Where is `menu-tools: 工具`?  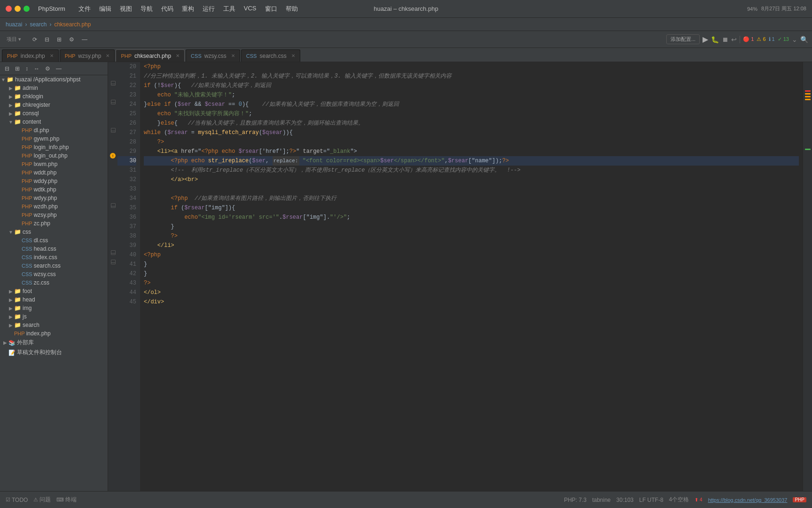 menu-tools: 工具 is located at coordinates (229, 9).